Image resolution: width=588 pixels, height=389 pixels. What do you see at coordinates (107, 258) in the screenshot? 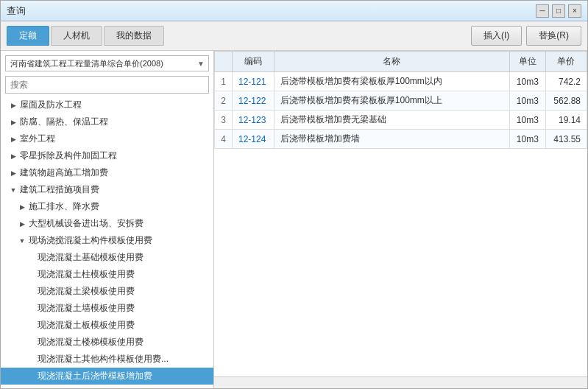
I see `tree-item-jichu: 现浇混凝土基础模板使用费` at bounding box center [107, 258].